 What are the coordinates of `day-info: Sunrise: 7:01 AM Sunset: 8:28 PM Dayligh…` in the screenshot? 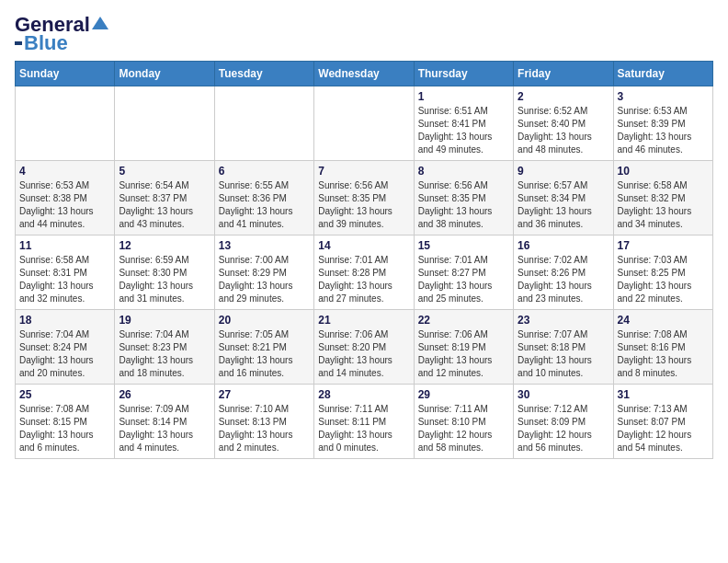 It's located at (364, 280).